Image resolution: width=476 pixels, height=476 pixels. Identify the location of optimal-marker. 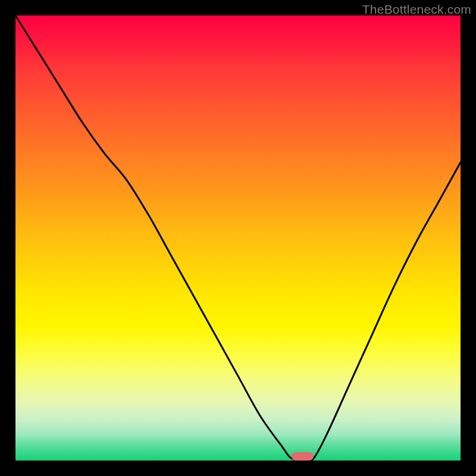
(302, 456).